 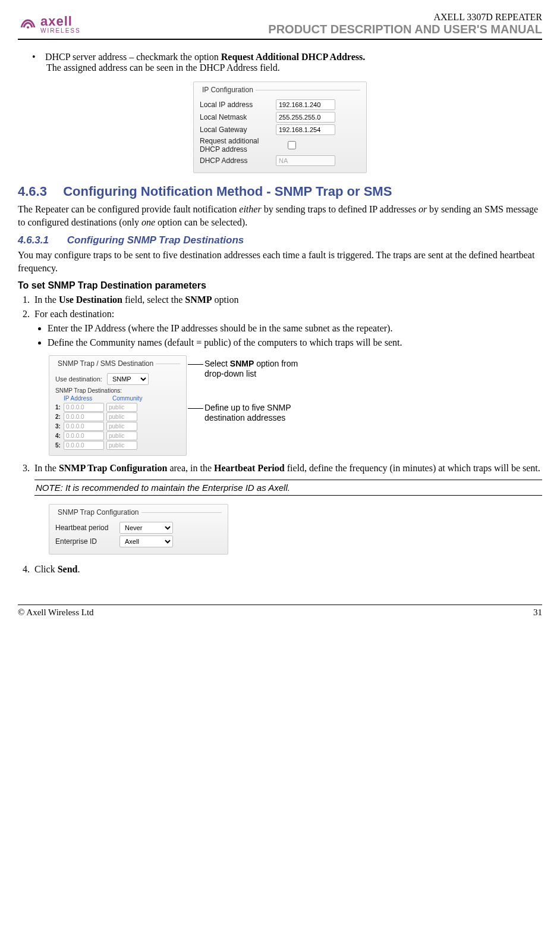 I want to click on intro-text-line2: The assigned address can be seen in the …, so click(x=163, y=68).